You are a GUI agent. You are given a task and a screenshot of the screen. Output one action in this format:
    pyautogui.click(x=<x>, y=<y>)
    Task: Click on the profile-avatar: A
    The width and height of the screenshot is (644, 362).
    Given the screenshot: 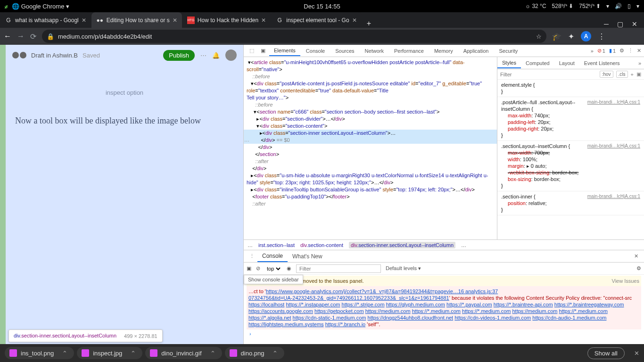 What is the action you would take?
    pyautogui.click(x=586, y=36)
    